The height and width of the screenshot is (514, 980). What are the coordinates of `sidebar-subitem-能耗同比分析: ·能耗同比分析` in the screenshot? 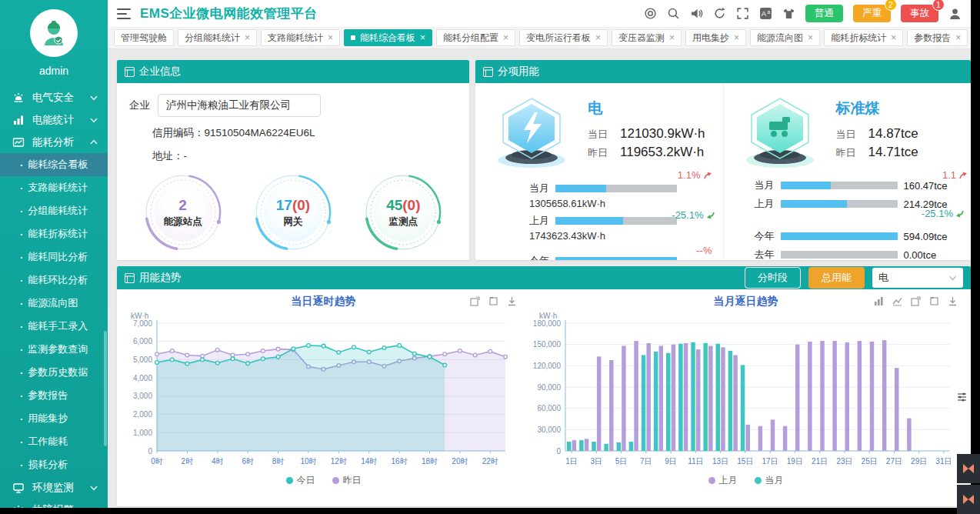 It's located at (54, 257).